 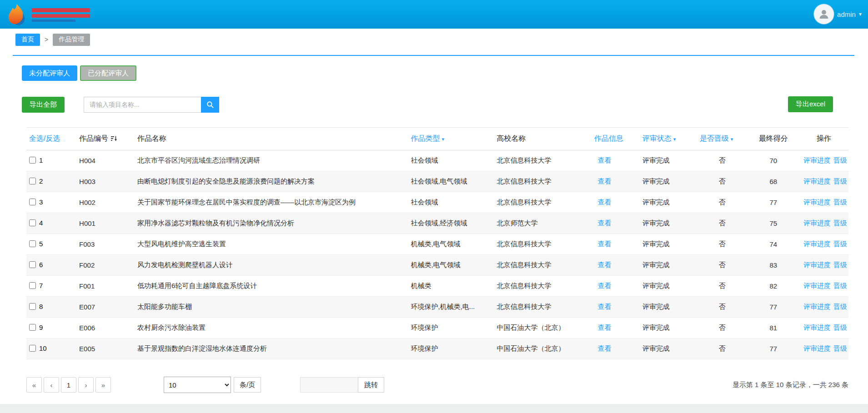 I want to click on search-button, so click(x=210, y=104).